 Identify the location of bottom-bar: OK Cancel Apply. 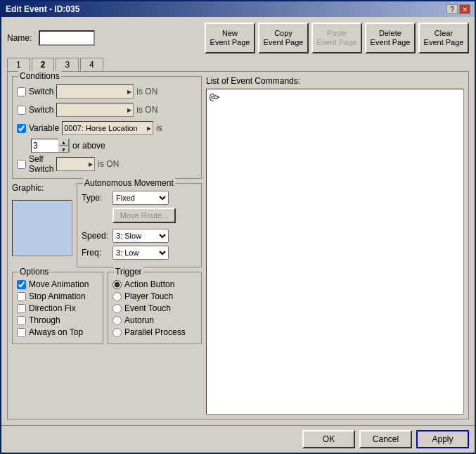
(238, 439).